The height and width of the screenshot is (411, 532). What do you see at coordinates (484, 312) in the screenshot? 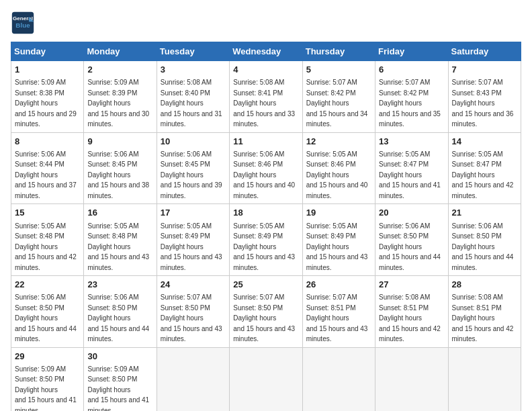
I see `calendar-cell: 28Sunrise: 5:08 AMSunset: 8:51 PMDayligh…` at bounding box center [484, 312].